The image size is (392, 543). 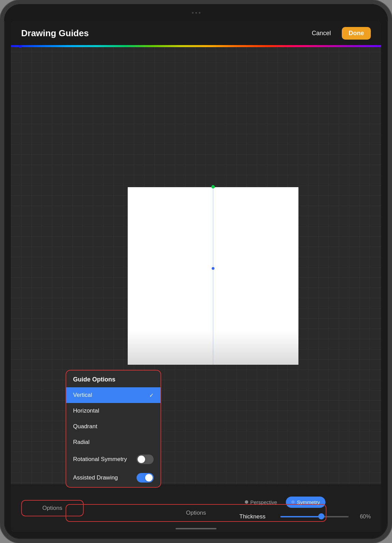 I want to click on assisted-drawing-toggle, so click(x=145, y=478).